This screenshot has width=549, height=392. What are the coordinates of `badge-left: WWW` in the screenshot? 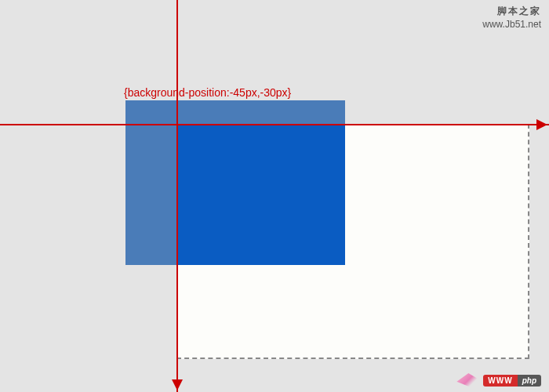 It's located at (500, 381).